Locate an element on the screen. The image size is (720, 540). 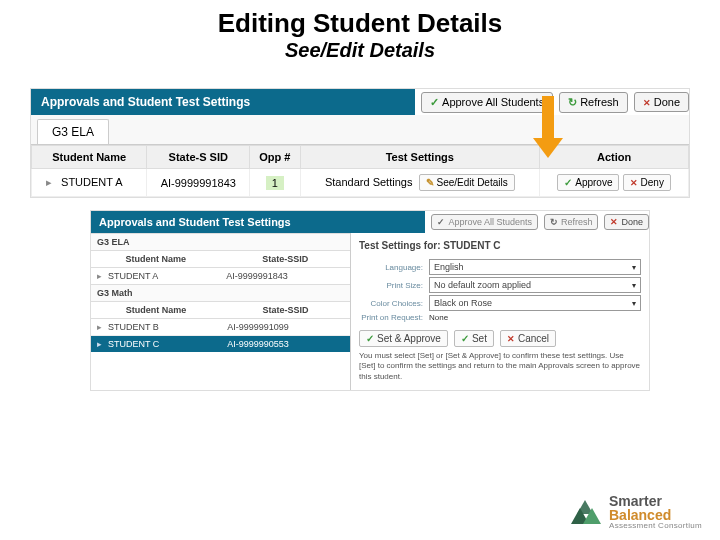
approve-button: Approve is located at coordinates (588, 182).